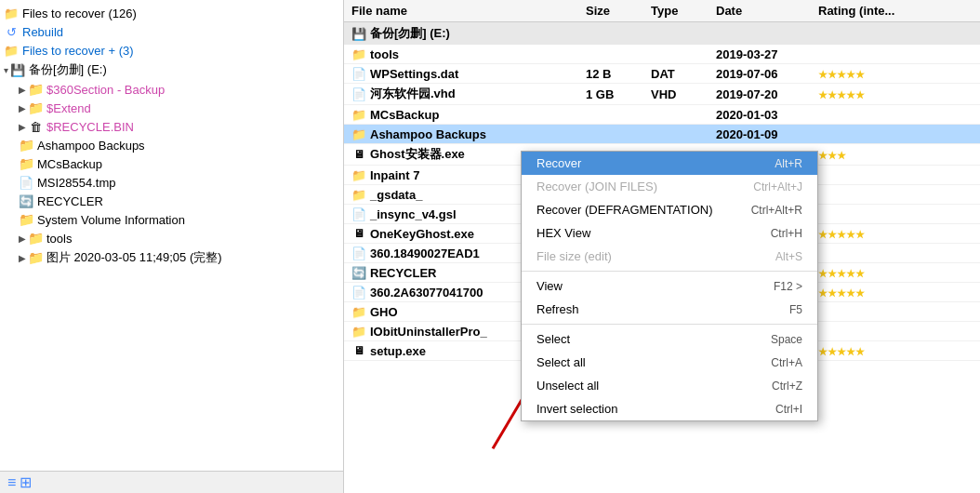 Image resolution: width=980 pixels, height=493 pixels. Describe the element at coordinates (662, 115) in the screenshot. I see `file-row: 📁MCsBackup 2020-01-03` at that location.